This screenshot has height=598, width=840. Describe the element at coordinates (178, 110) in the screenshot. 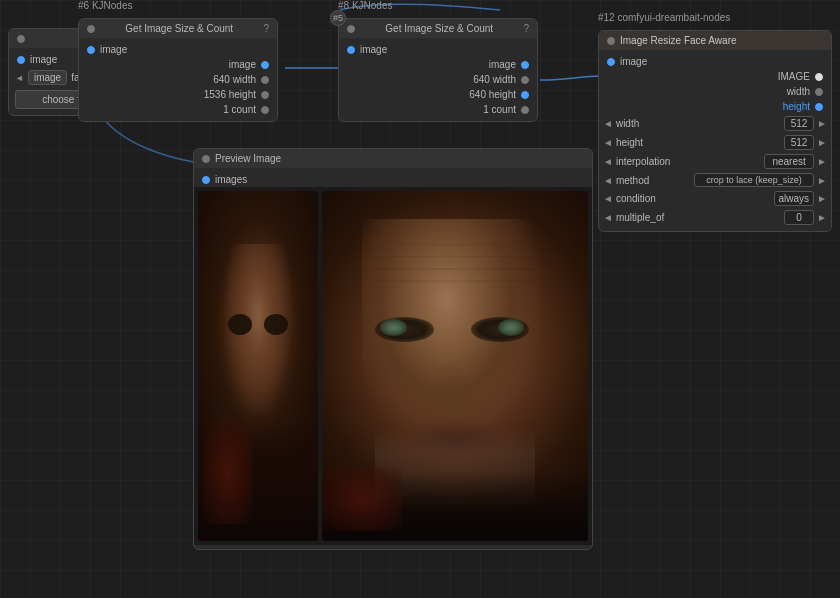

I see `node6-out-count: 1 count` at that location.